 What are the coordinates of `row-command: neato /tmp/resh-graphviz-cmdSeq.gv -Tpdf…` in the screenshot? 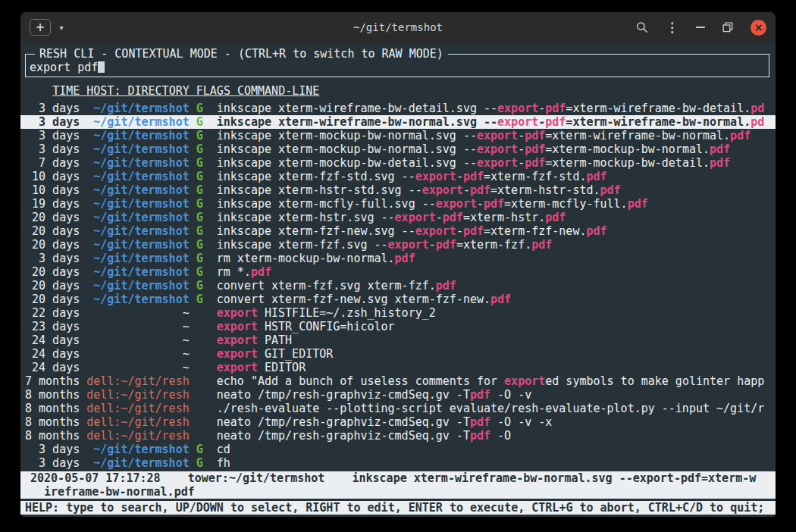 It's located at (494, 436).